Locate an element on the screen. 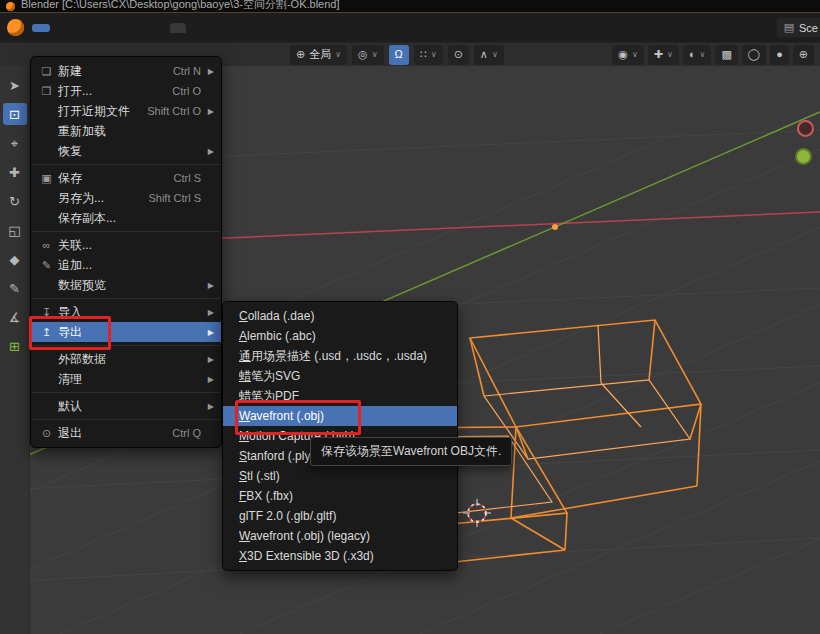  menu-edit is located at coordinates (60, 28).